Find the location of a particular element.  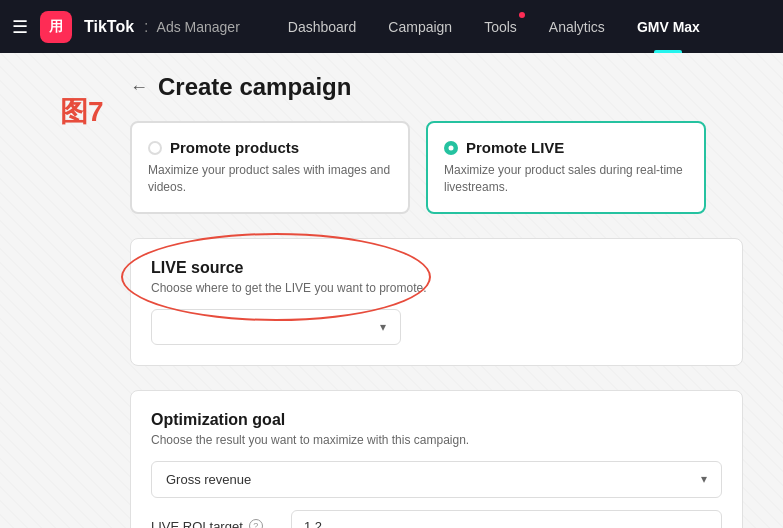

page-title: Create campaign is located at coordinates (254, 87).